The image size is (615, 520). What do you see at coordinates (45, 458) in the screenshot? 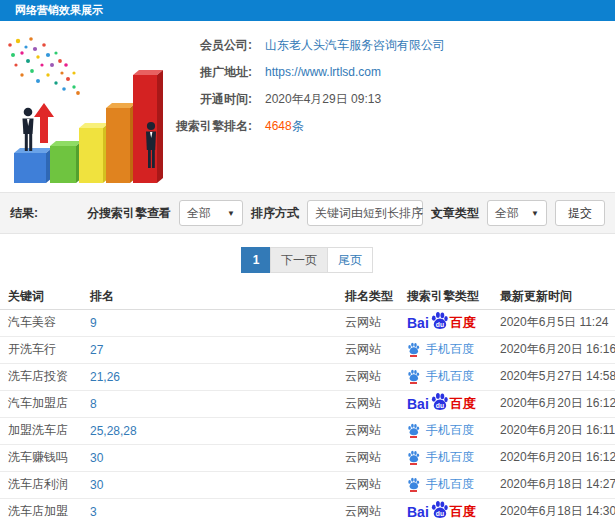
I see `keyword-cell: 洗车赚钱吗` at bounding box center [45, 458].